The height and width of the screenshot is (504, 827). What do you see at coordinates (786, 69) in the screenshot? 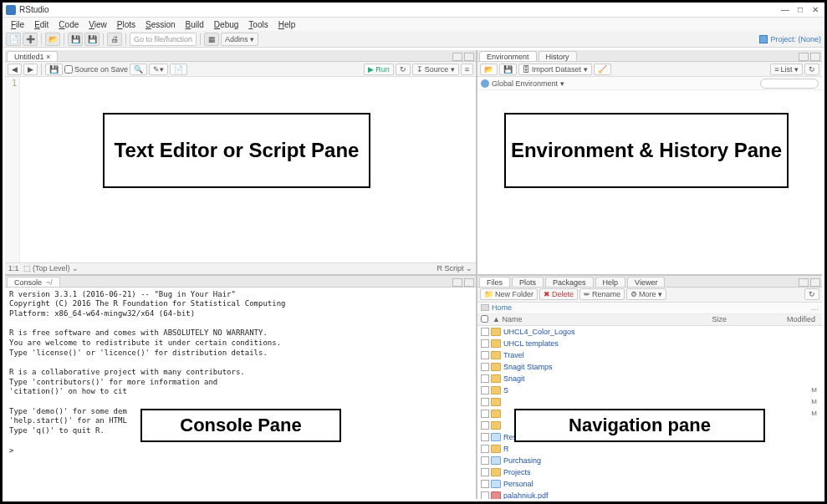
I see `env-view-list-button: ≡ List ▾` at bounding box center [786, 69].